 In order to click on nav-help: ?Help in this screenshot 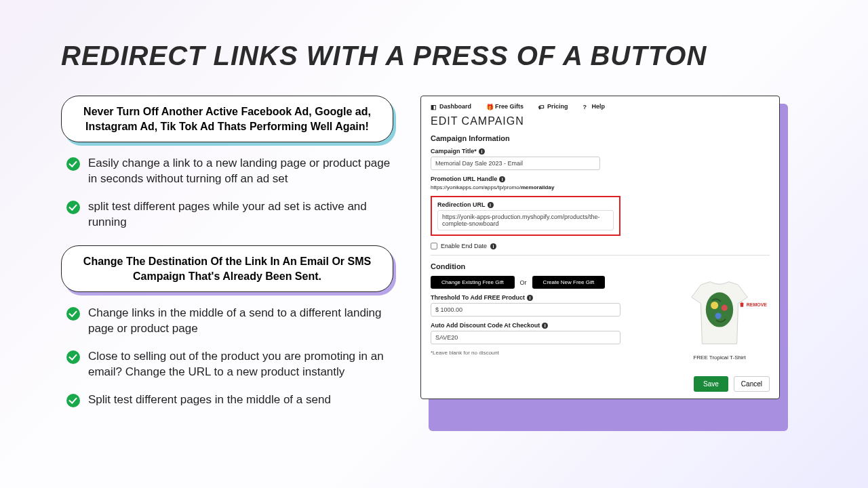, I will do `click(594, 106)`.